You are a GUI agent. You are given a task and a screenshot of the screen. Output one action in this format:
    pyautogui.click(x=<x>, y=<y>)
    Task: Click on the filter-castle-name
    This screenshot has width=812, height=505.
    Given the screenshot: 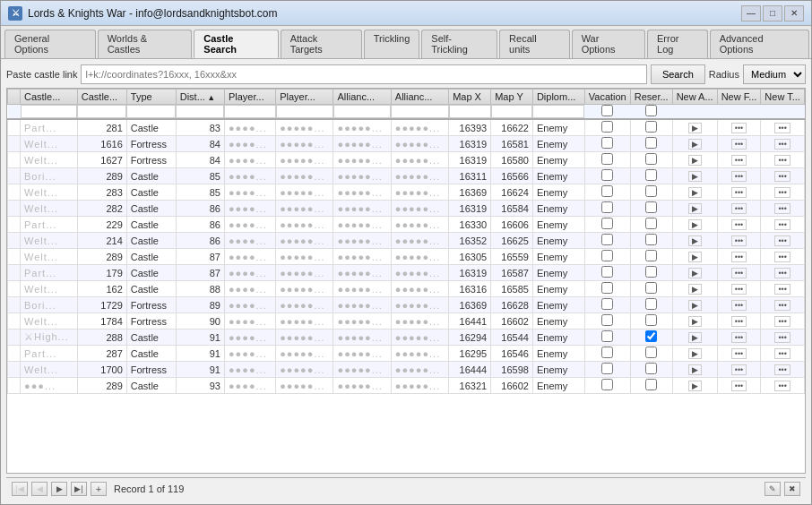 What is the action you would take?
    pyautogui.click(x=49, y=111)
    